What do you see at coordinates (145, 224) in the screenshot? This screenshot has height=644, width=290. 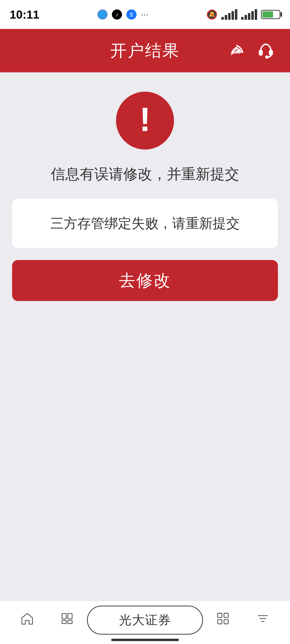 I see `error-detail-text: 三方存管绑定失败，请重新提交` at bounding box center [145, 224].